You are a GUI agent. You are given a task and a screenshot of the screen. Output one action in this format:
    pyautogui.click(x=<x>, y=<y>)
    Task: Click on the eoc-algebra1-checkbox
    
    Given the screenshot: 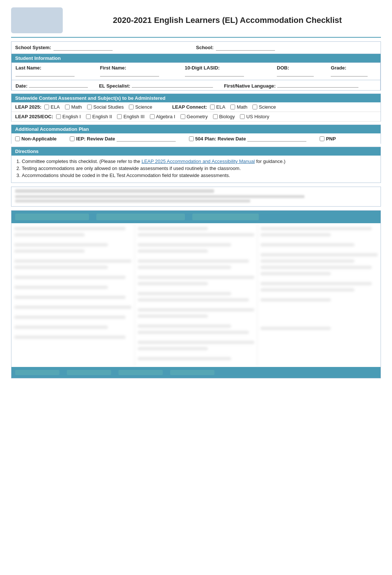 What is the action you would take?
    pyautogui.click(x=152, y=117)
    